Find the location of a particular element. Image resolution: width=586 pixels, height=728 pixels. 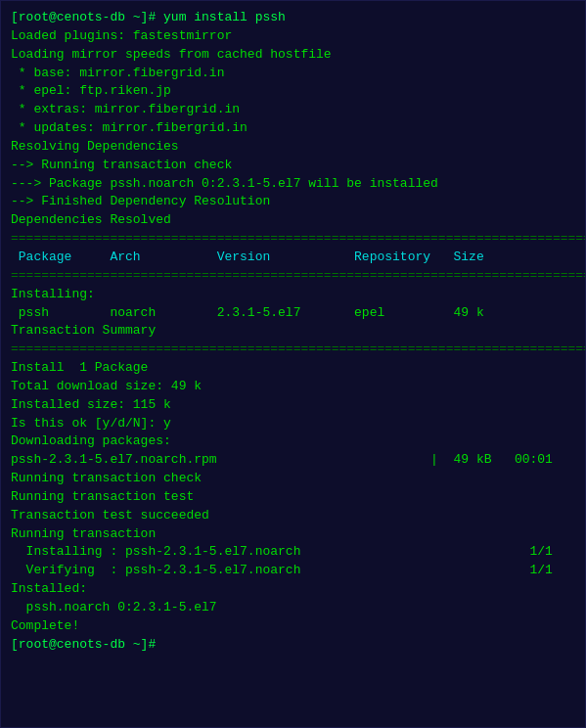

terminal-line: pssh-2.3.1-5.el7.noarch.rpm | 49 kB 00:0… is located at coordinates (293, 460).